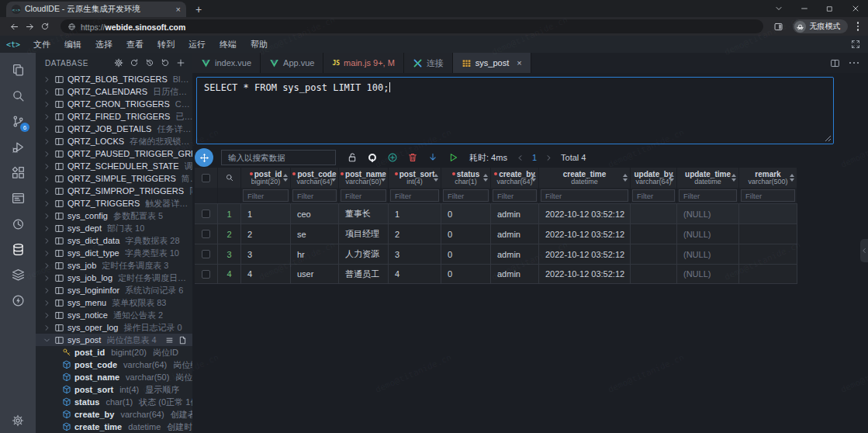 Image resolution: width=868 pixels, height=433 pixels. I want to click on search-icon, so click(18, 96).